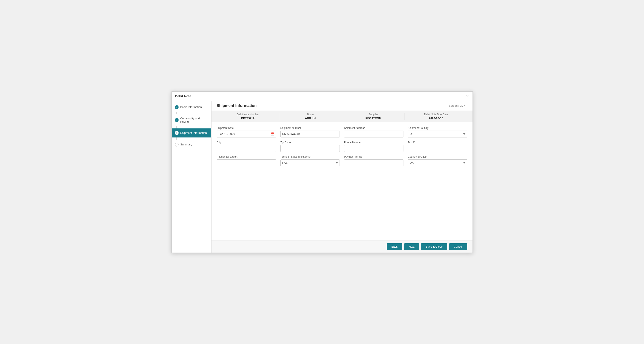  What do you see at coordinates (374, 161) in the screenshot?
I see `form-group-payment-terms: Payment Terms` at bounding box center [374, 161].